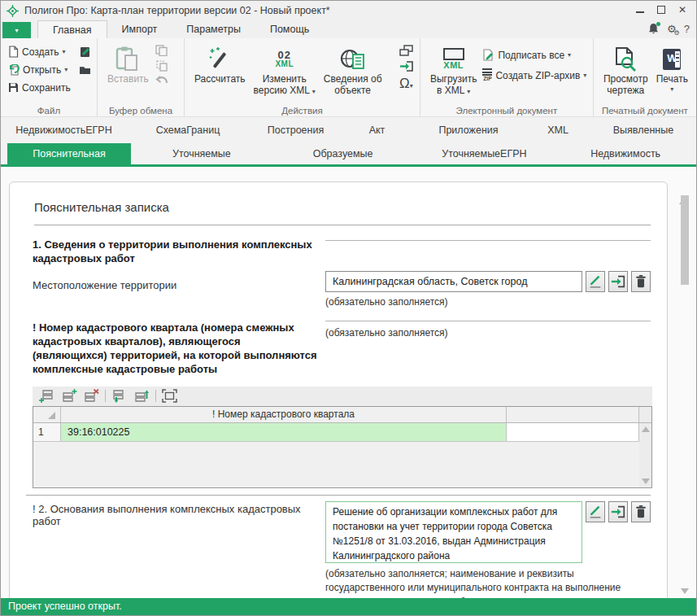 This screenshot has width=697, height=616. Describe the element at coordinates (625, 154) in the screenshot. I see `tab-nedvizhimost: Недвижимость` at that location.